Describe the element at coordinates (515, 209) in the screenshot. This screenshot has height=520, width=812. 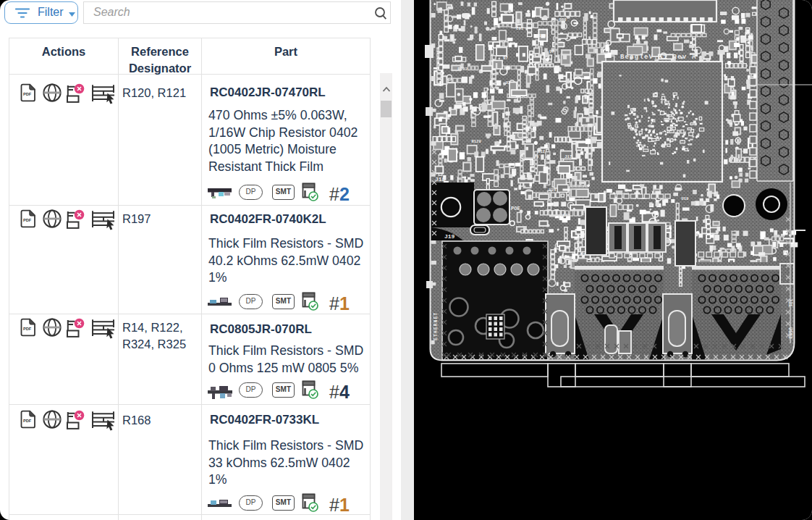
I see `svg-text: POE` at that location.